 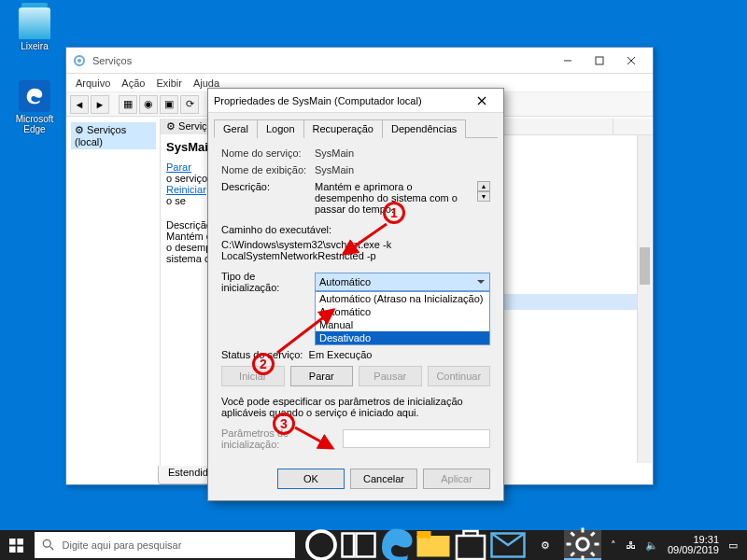 What do you see at coordinates (253, 376) in the screenshot?
I see `start-button: Iniciar` at bounding box center [253, 376].